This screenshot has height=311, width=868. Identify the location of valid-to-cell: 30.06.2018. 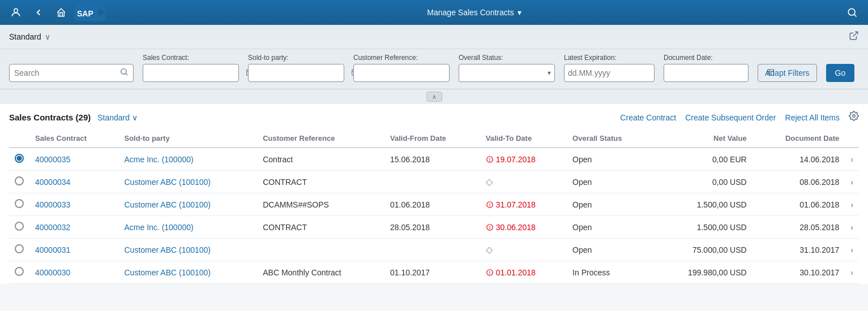
(523, 227).